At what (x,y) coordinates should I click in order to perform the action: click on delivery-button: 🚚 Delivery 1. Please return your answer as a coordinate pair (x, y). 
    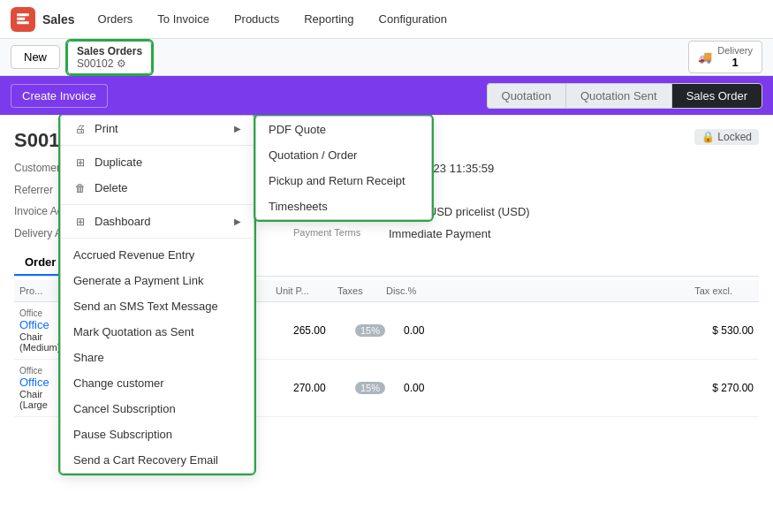
    Looking at the image, I should click on (725, 57).